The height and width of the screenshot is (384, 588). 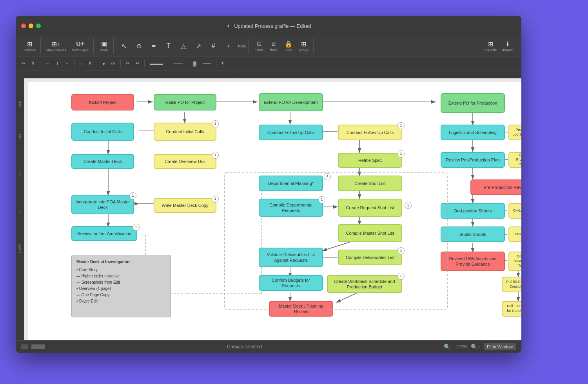 I want to click on validate-deliverables-node: Validate Deliverables List Against Reque…, so click(x=291, y=257).